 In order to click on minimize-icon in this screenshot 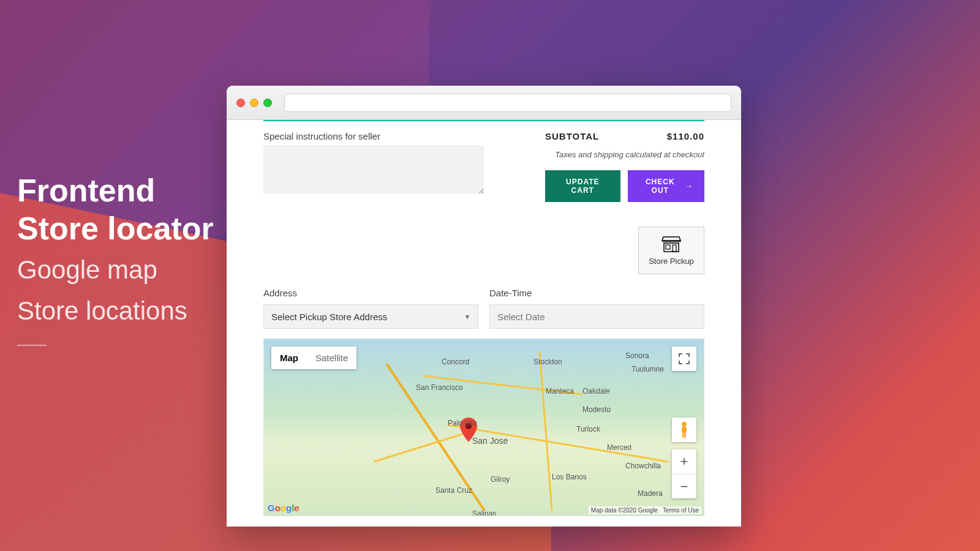, I will do `click(254, 103)`.